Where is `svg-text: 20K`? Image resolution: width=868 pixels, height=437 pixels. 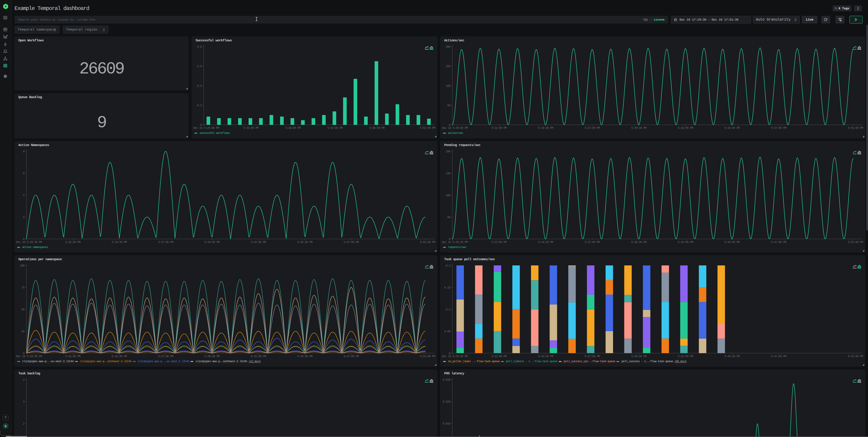 svg-text: 20K is located at coordinates (448, 152).